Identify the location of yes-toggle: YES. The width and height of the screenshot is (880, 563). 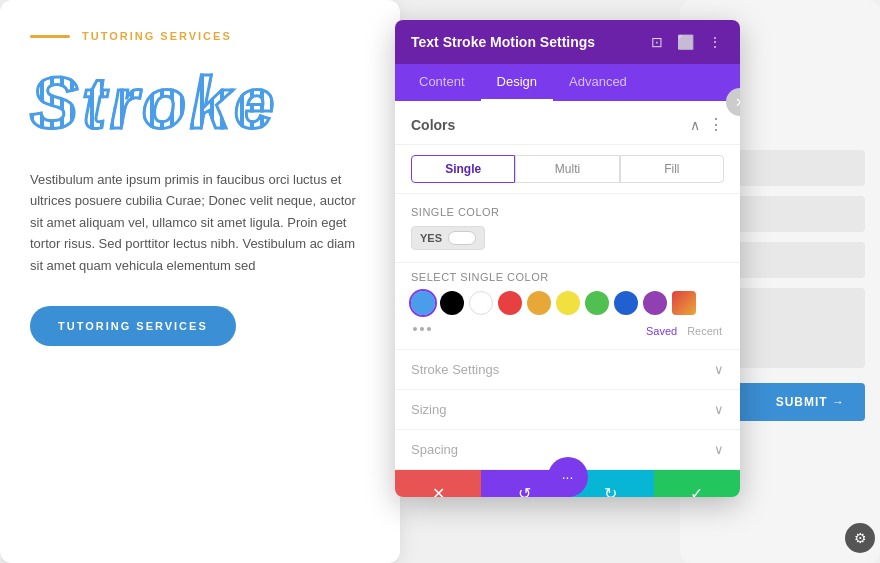
(448, 238).